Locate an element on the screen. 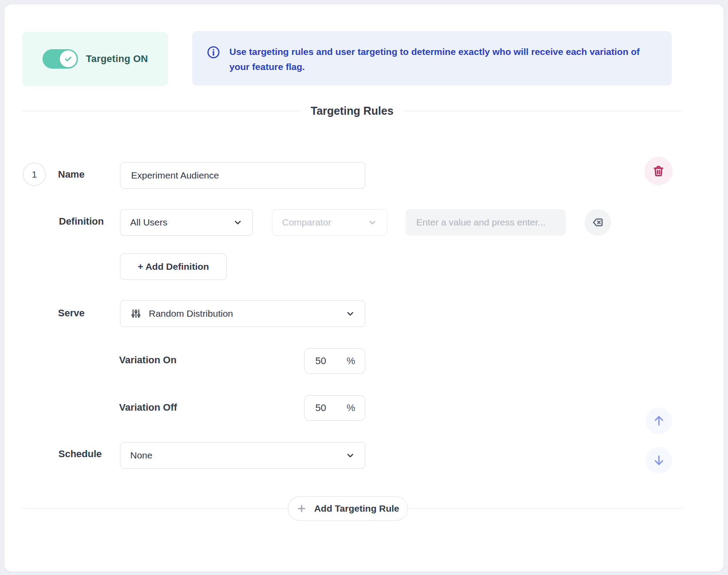 The height and width of the screenshot is (575, 728). variation-on-label: Variation On is located at coordinates (148, 360).